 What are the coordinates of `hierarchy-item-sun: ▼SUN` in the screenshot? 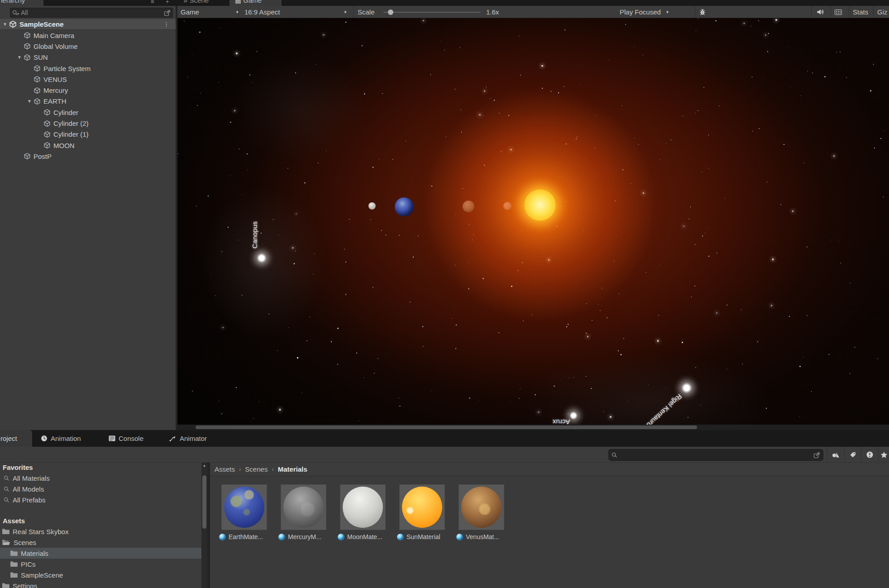 It's located at (88, 57).